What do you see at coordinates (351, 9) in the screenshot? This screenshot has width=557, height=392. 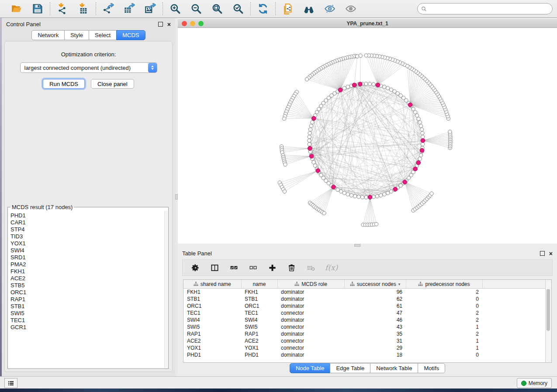 I see `show-all-button` at bounding box center [351, 9].